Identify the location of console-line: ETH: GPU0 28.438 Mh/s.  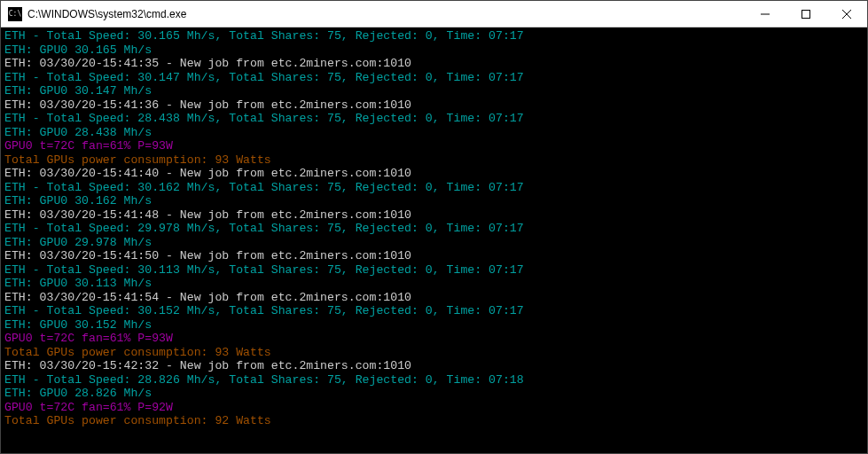
(434, 133).